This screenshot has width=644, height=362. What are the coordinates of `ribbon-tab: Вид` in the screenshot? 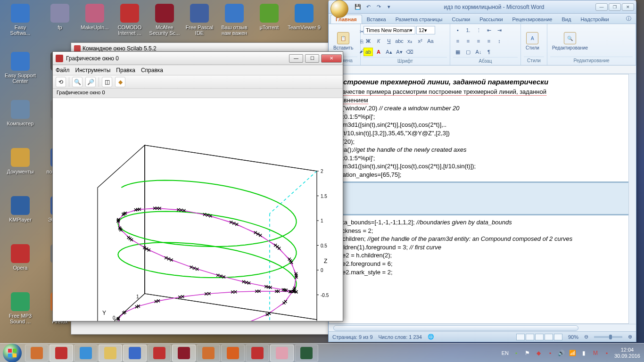 It's located at (567, 19).